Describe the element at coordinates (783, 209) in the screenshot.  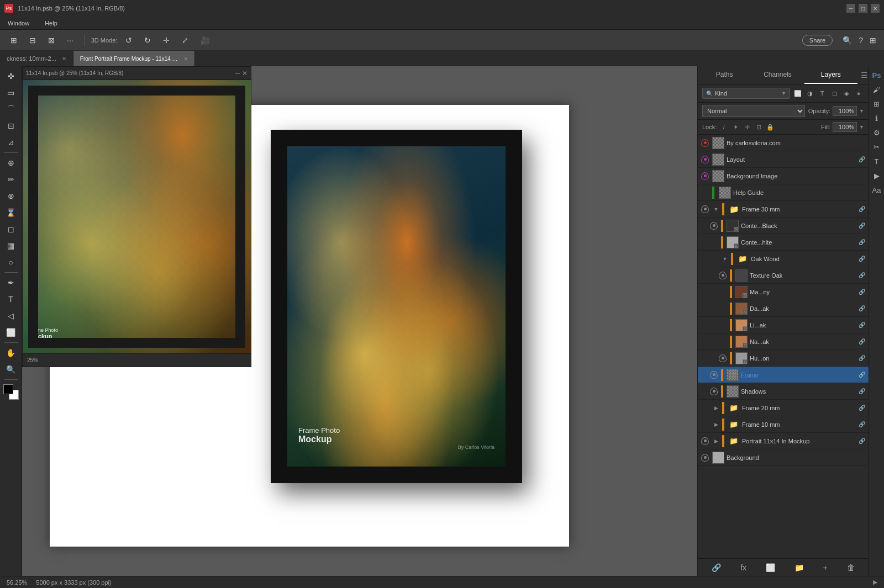
I see `layer-item-frame30mm: ▼ 📁 Frame 30 mm 🔗` at that location.